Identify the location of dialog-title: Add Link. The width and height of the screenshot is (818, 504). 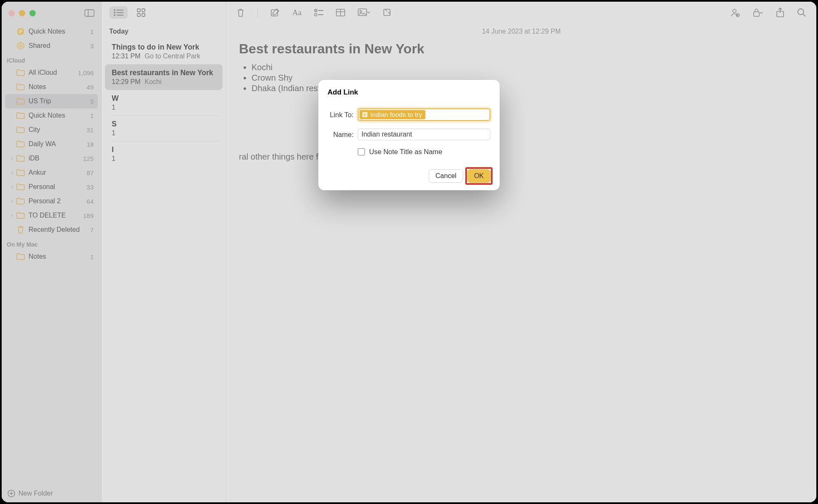
(409, 92).